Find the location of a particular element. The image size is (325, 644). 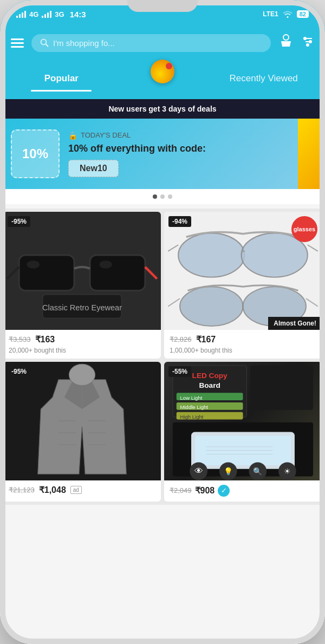

svg-text: Low Light is located at coordinates (192, 398).